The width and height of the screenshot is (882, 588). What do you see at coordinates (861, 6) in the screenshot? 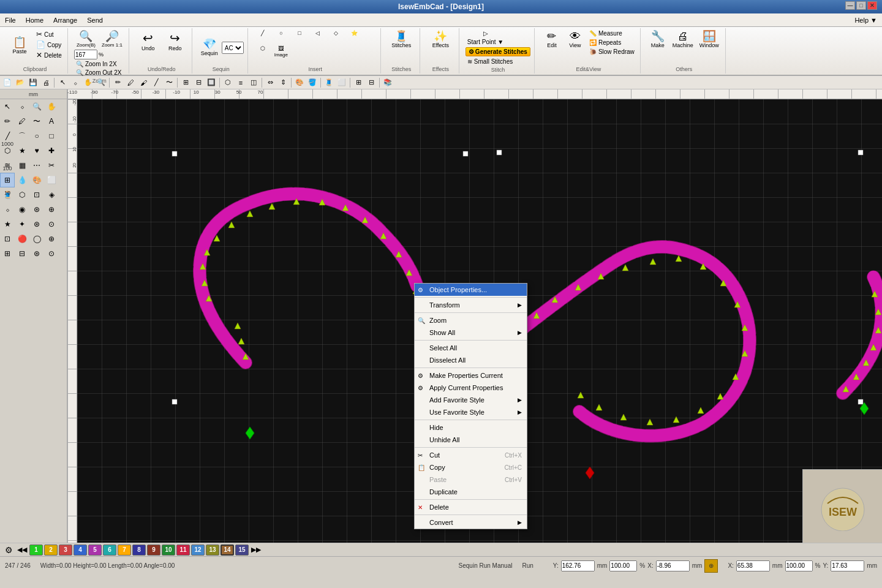
I see `maximize-btn: □` at bounding box center [861, 6].